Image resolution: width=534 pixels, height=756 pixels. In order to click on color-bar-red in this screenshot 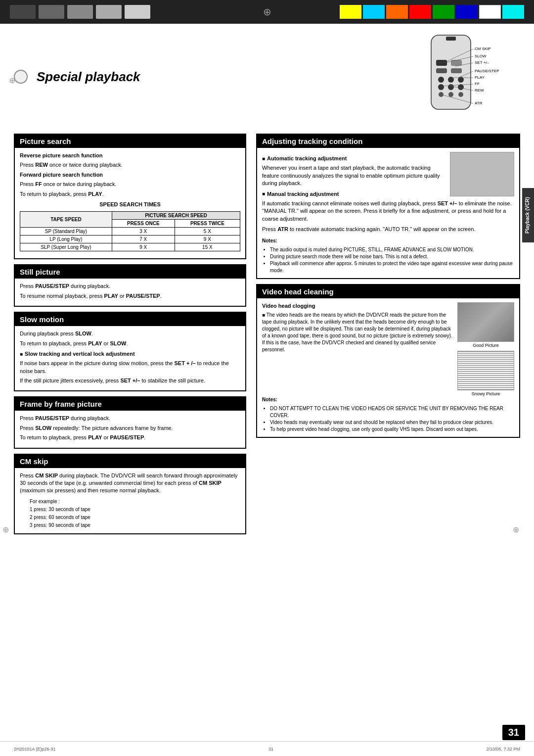, I will do `click(420, 12)`.